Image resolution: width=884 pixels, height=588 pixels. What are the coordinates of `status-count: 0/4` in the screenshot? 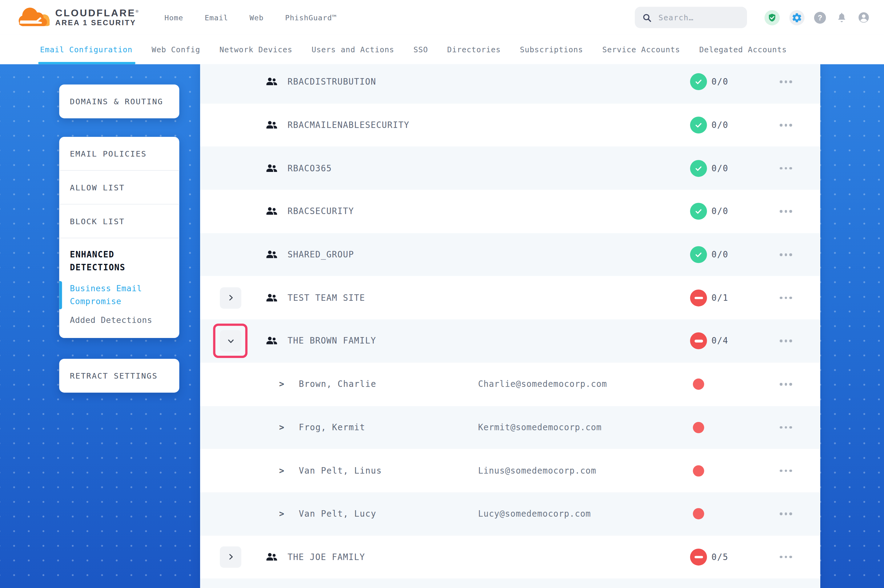 It's located at (720, 341).